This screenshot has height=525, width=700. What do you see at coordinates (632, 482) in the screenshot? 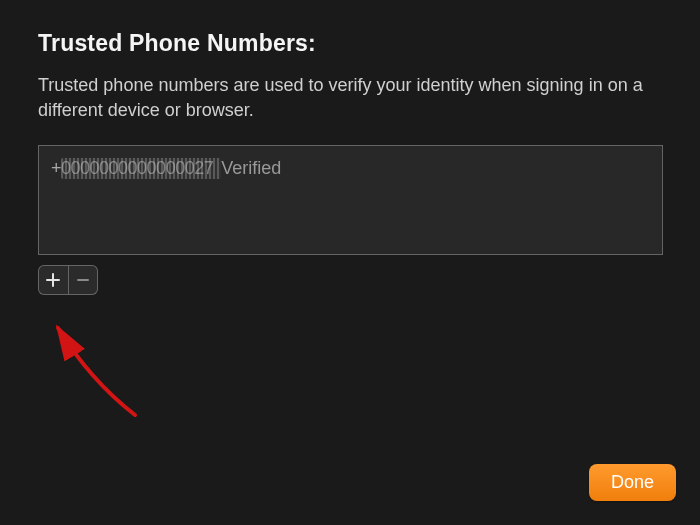
I see `done-button: Done` at bounding box center [632, 482].